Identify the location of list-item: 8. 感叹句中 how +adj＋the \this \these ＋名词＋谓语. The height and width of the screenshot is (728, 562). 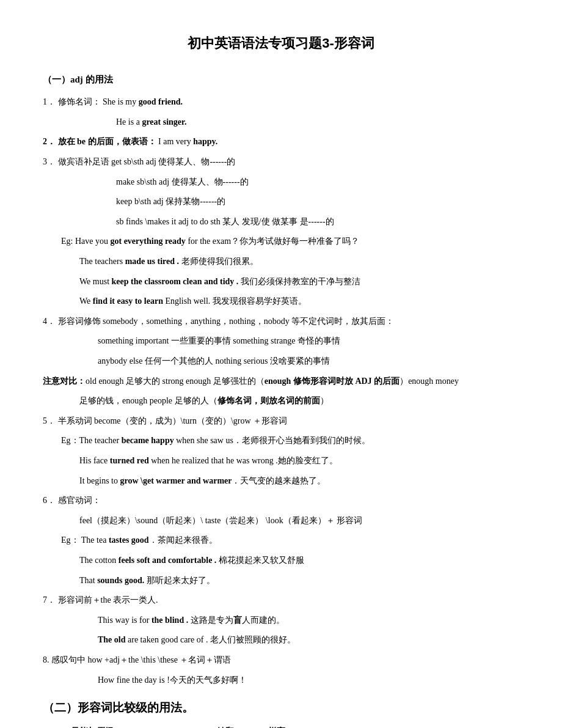
(281, 660).